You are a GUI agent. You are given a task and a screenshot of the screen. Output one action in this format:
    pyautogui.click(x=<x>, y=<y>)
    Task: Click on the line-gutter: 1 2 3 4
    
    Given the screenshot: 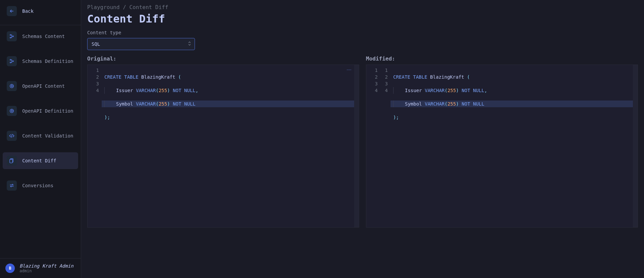 What is the action you would take?
    pyautogui.click(x=95, y=146)
    